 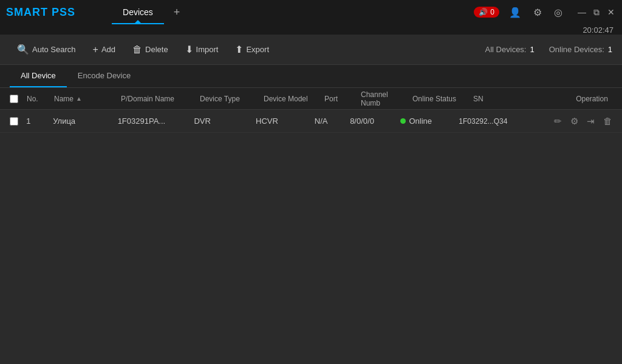 What do you see at coordinates (581, 50) in the screenshot?
I see `online-devices-info: Online Devices: 1` at bounding box center [581, 50].